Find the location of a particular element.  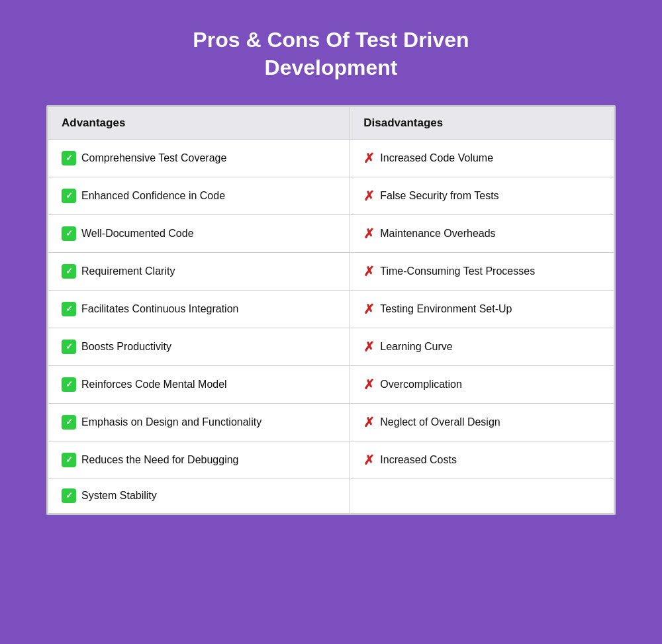

disadvantage-cell: ✗Increased Code Volume is located at coordinates (482, 159).